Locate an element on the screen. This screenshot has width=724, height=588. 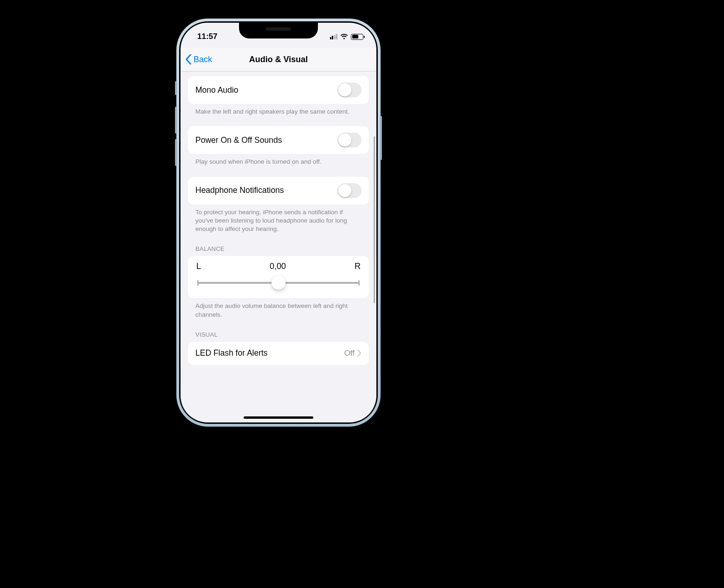
volume-down-button is located at coordinates (176, 153).